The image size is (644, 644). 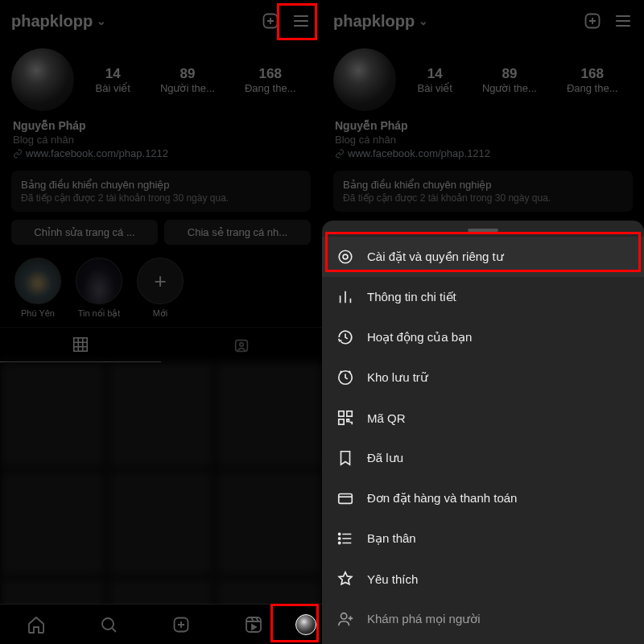 What do you see at coordinates (483, 418) in the screenshot?
I see `menu-item-qr: Mã QR` at bounding box center [483, 418].